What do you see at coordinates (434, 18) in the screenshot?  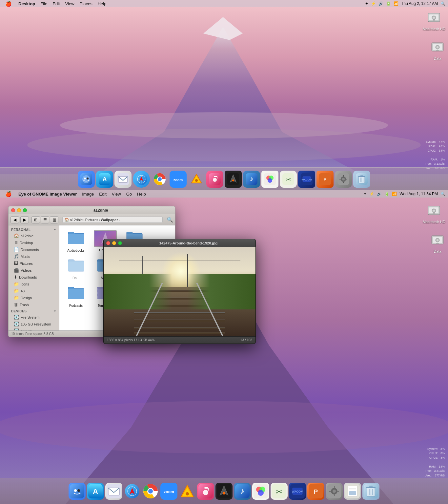 I see `drive-icon-img` at bounding box center [434, 18].